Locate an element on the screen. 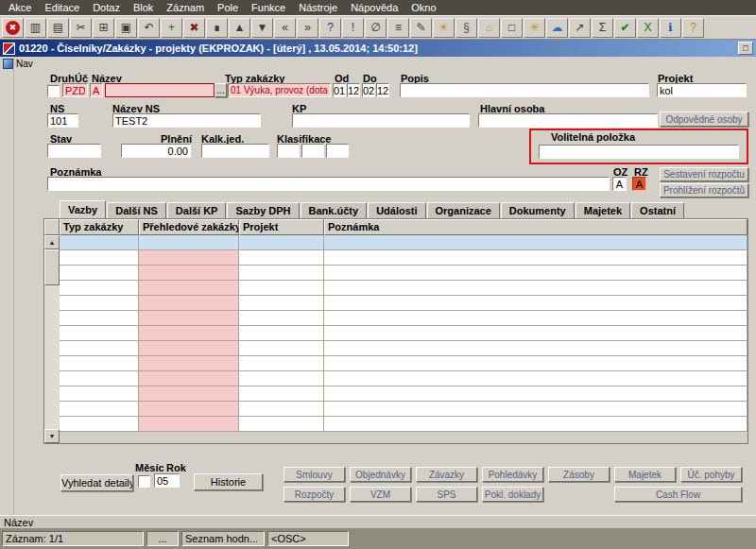  copy-icon: ⊞ is located at coordinates (104, 28).